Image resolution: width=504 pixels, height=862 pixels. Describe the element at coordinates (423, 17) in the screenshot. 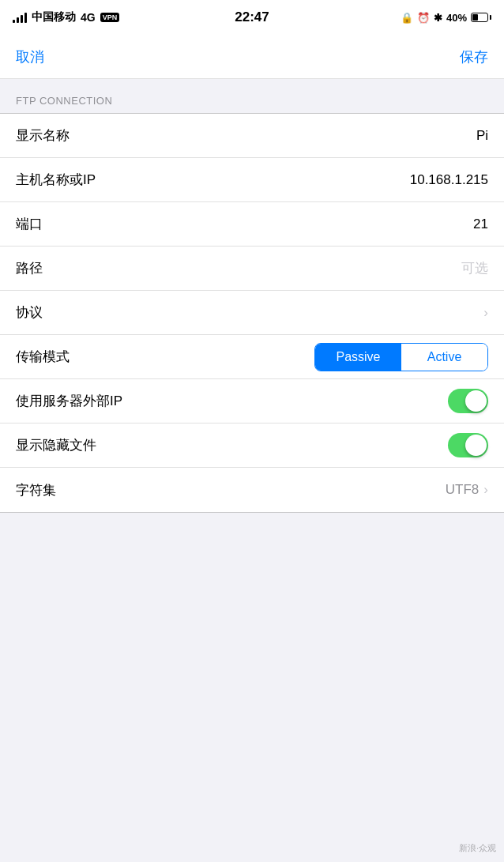

I see `alarm-icon: ⏰` at that location.